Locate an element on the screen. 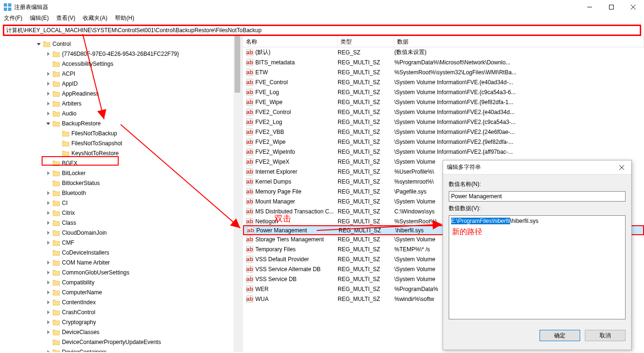 This screenshot has height=353, width=644. tree-item: DeviceContainerPropertyUpdateEvents is located at coordinates (121, 342).